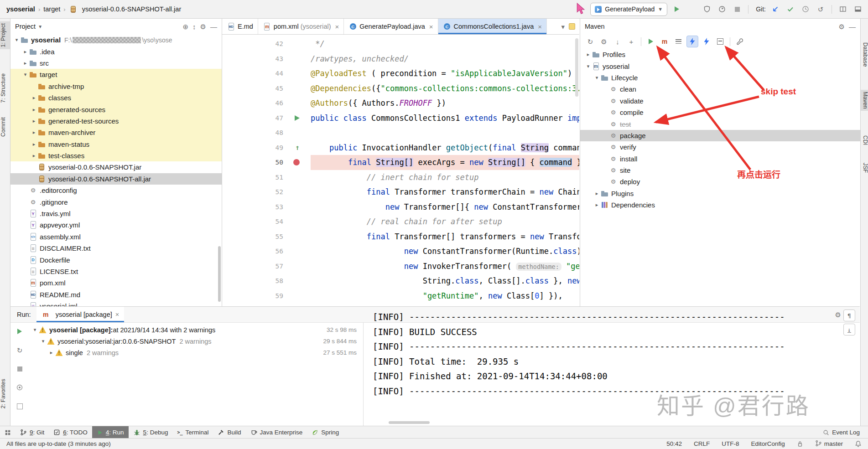 The width and height of the screenshot is (868, 449). What do you see at coordinates (720, 66) in the screenshot?
I see `maven-tree-item-ysoserial: ▾ysoserial` at bounding box center [720, 66].